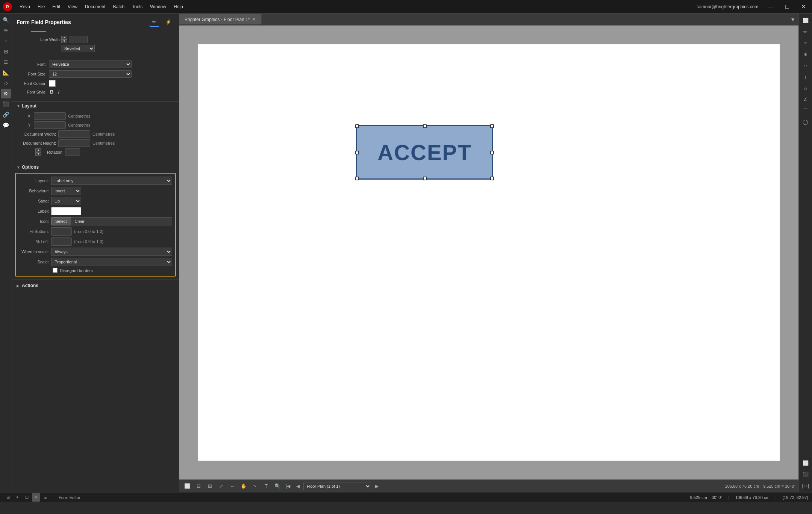 This screenshot has height=514, width=812. I want to click on menu-help: Help, so click(178, 7).